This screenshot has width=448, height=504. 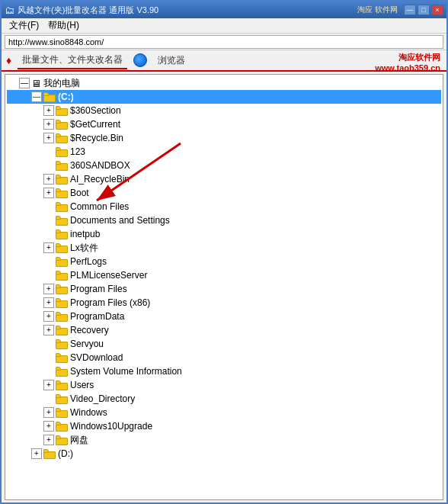 I want to click on tree-node-123: 123, so click(x=224, y=152).